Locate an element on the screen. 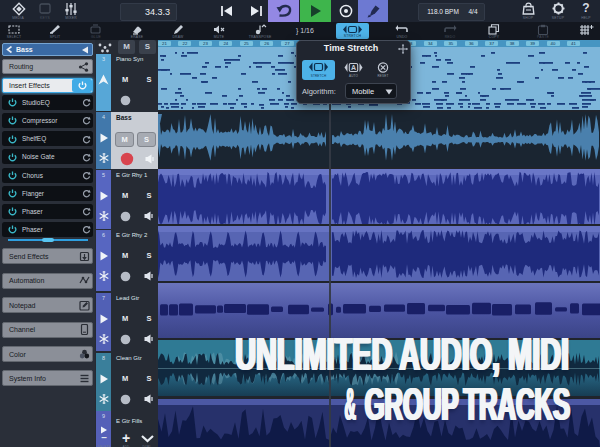  svg-text: A is located at coordinates (354, 68).